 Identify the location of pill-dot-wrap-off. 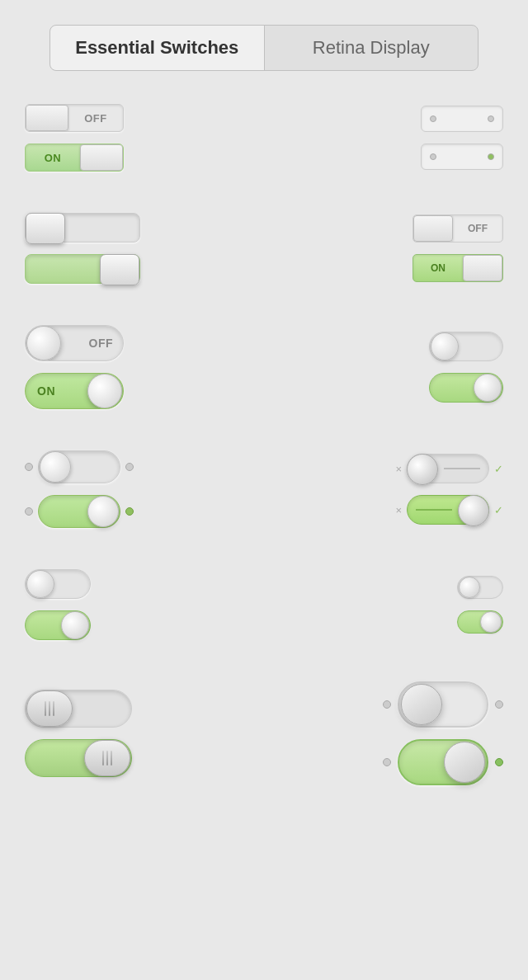
(79, 467).